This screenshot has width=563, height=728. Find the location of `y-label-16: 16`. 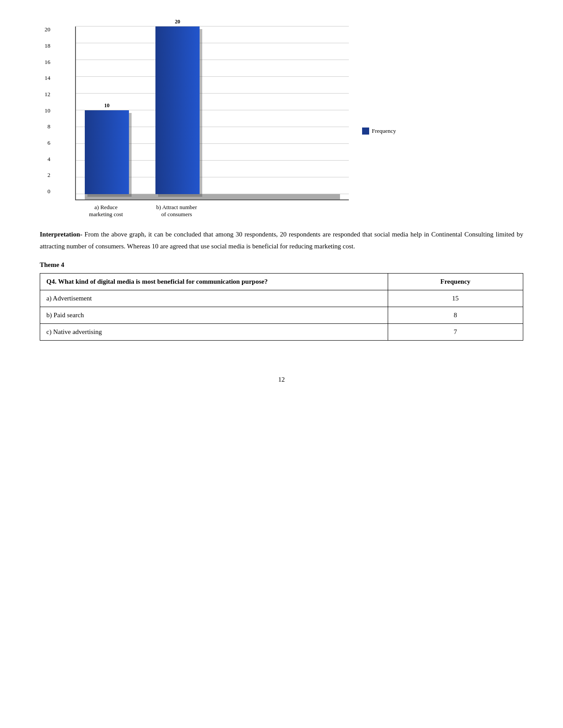

y-label-16: 16 is located at coordinates (42, 62).